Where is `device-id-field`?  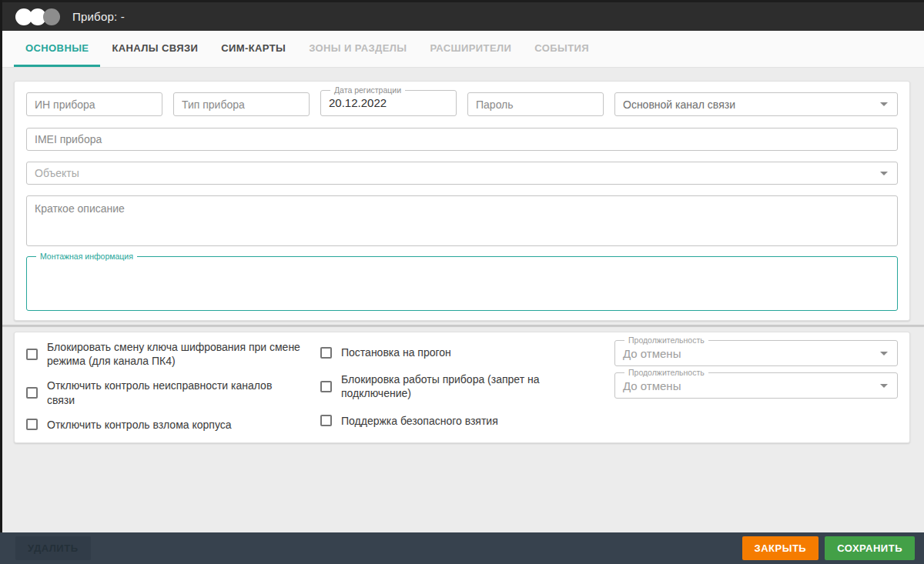
device-id-field is located at coordinates (94, 105).